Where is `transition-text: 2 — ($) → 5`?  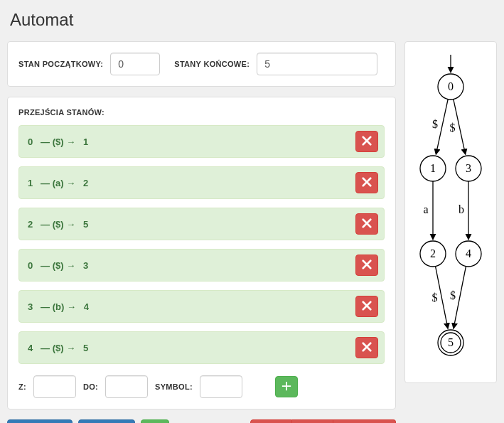 transition-text: 2 — ($) → 5 is located at coordinates (58, 225).